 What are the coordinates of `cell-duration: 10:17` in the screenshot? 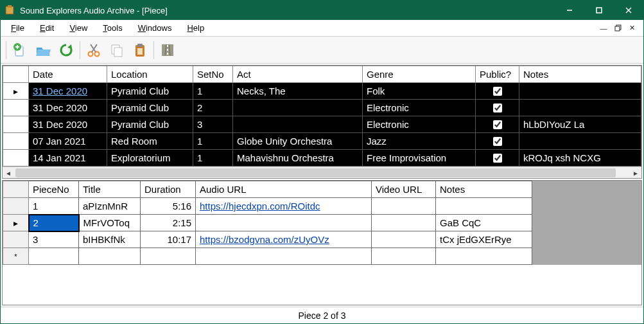 It's located at (168, 240).